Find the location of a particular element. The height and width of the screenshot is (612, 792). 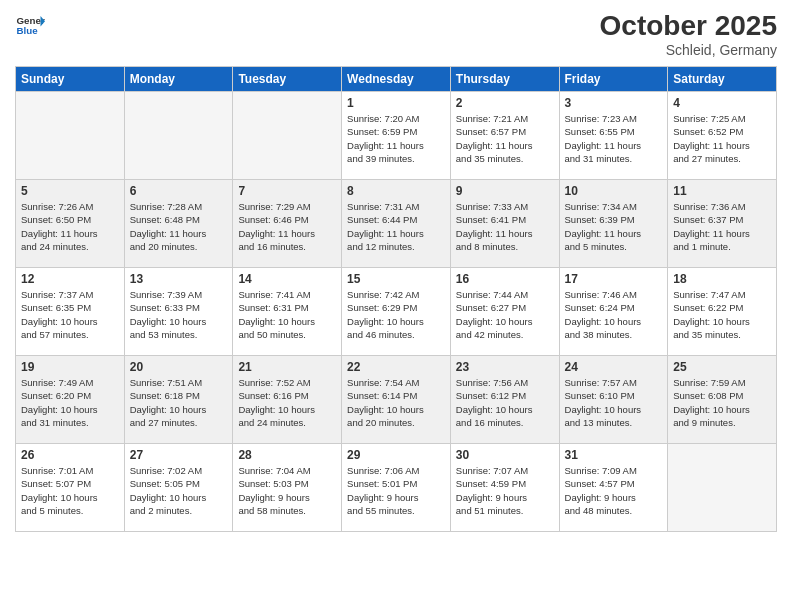

day-number: 13 is located at coordinates (179, 279).